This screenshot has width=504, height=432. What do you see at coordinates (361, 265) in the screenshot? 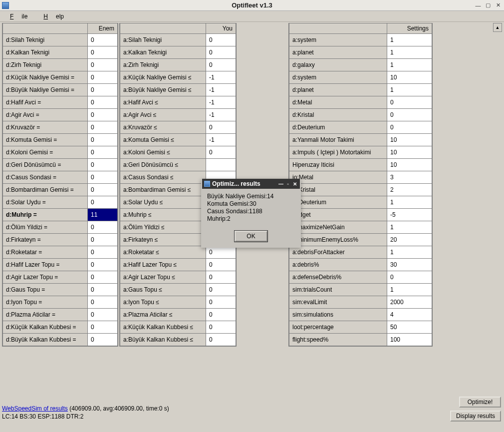
I see `table-row: a:debris%30` at bounding box center [361, 265].